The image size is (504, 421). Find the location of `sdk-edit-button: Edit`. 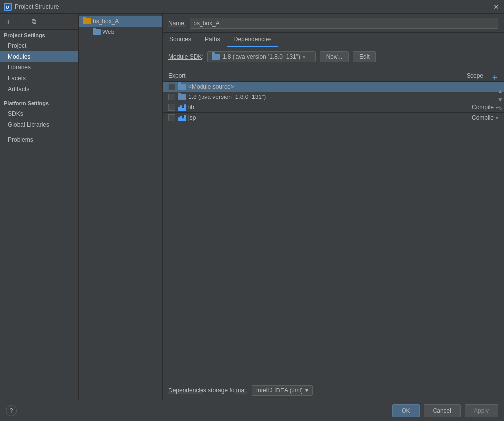

sdk-edit-button: Edit is located at coordinates (365, 57).